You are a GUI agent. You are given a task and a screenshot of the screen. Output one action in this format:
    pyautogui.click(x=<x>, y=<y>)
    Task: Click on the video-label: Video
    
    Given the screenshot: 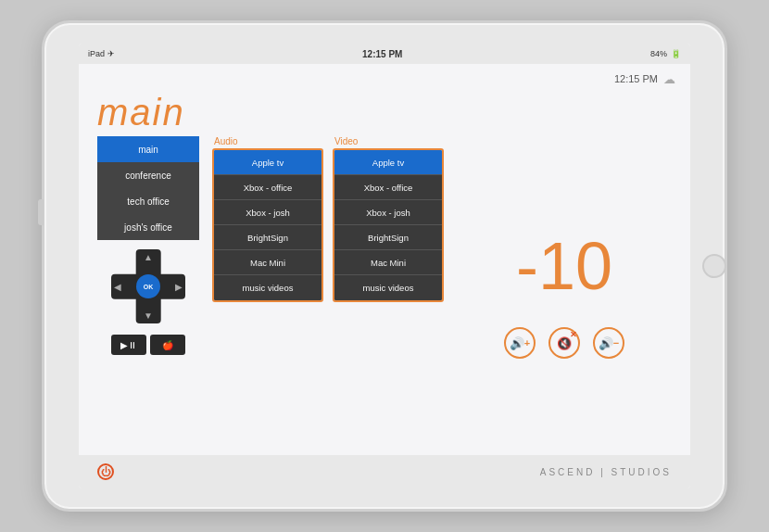 What is the action you would take?
    pyautogui.click(x=388, y=141)
    